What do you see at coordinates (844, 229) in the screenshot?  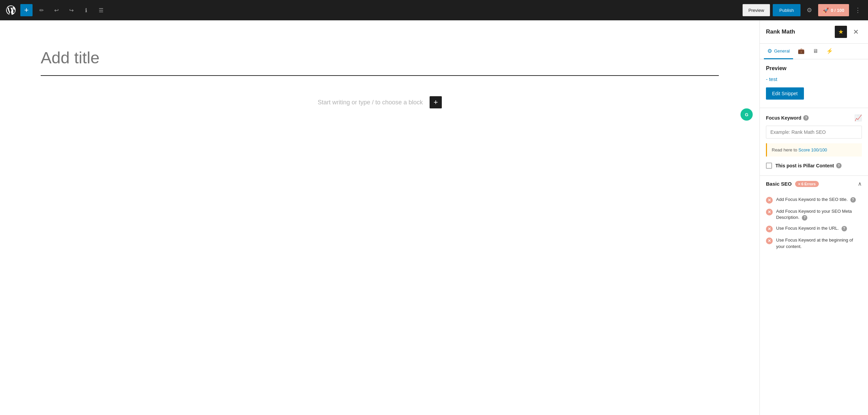 I see `error-help-icon-3: ?` at bounding box center [844, 229].